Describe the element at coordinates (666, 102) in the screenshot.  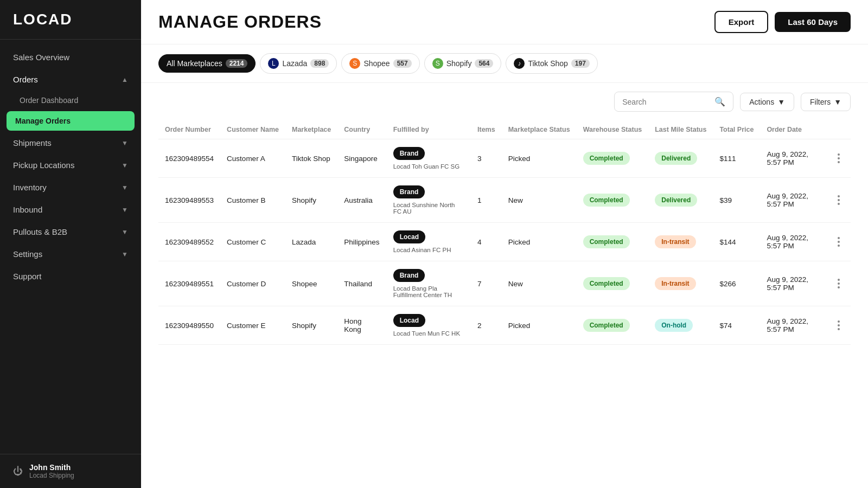
I see `search-input` at that location.